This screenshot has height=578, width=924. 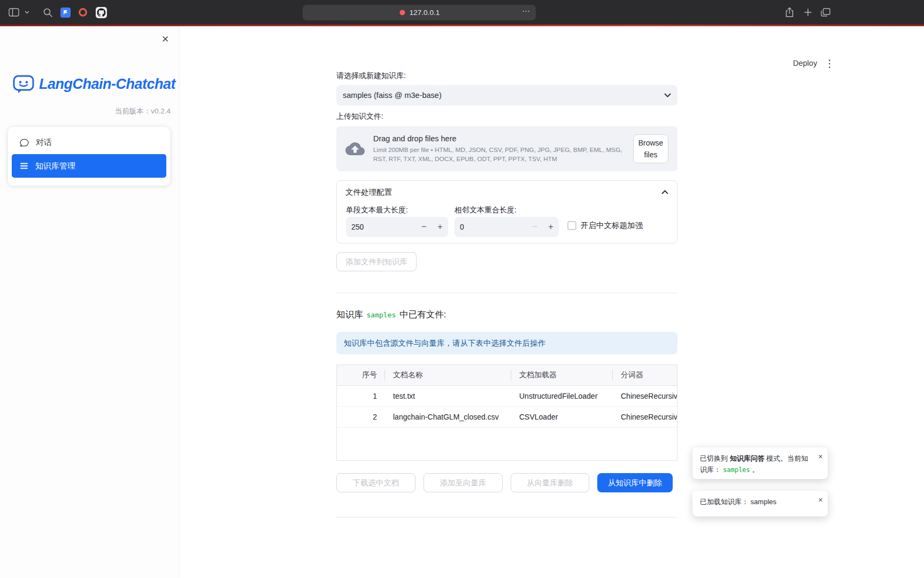 What do you see at coordinates (748, 458) in the screenshot?
I see `toast-text-bold: 知识库问答` at bounding box center [748, 458].